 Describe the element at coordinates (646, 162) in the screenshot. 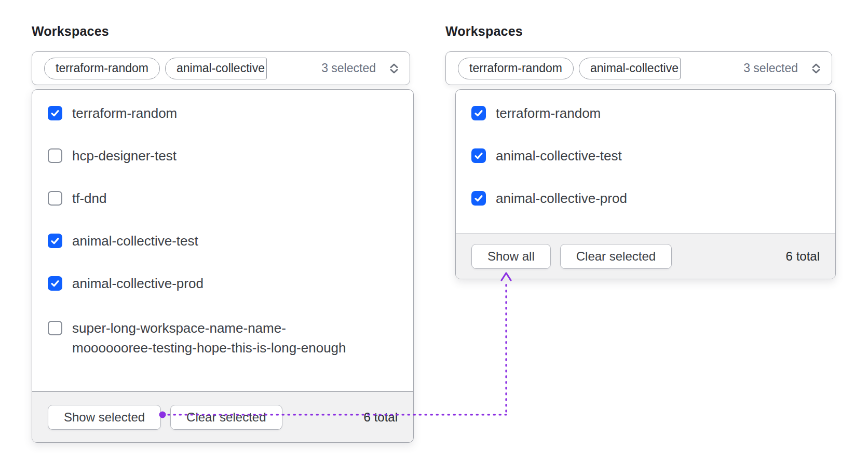

I see `options-list: terraform-random animal-collective-test …` at that location.